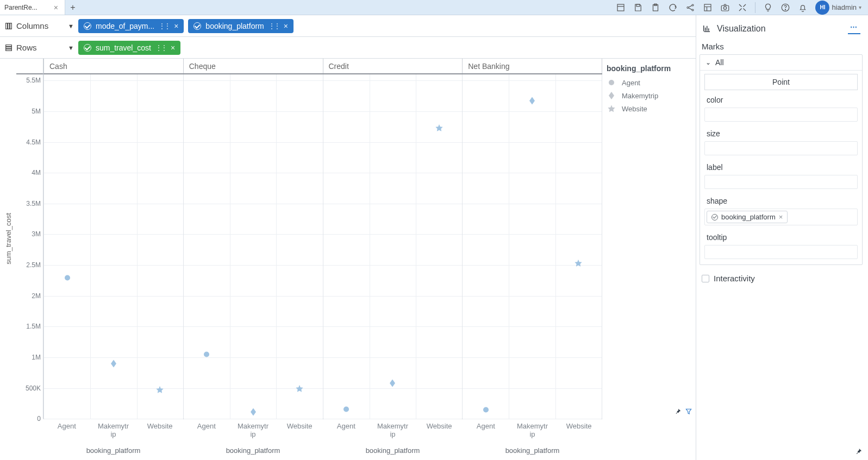  What do you see at coordinates (781, 278) in the screenshot?
I see `interactivity-row: Interactivity` at bounding box center [781, 278].